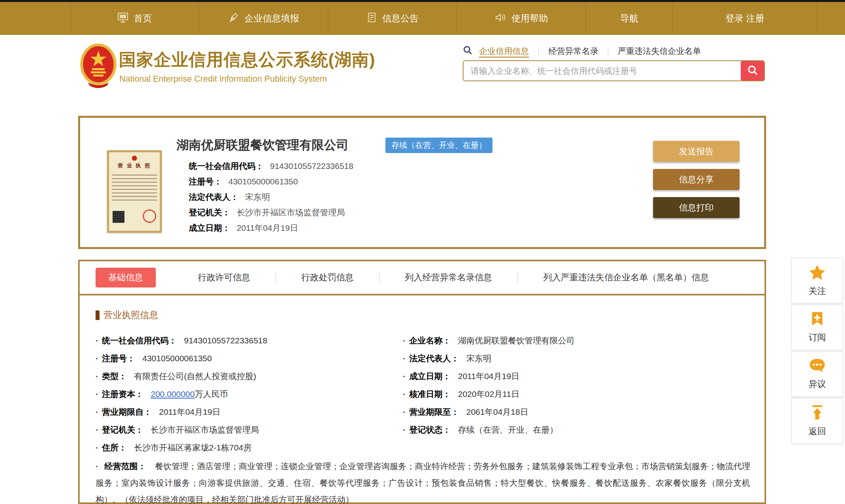 Image resolution: width=845 pixels, height=504 pixels. I want to click on tab-basic-info: 基础信息, so click(126, 278).